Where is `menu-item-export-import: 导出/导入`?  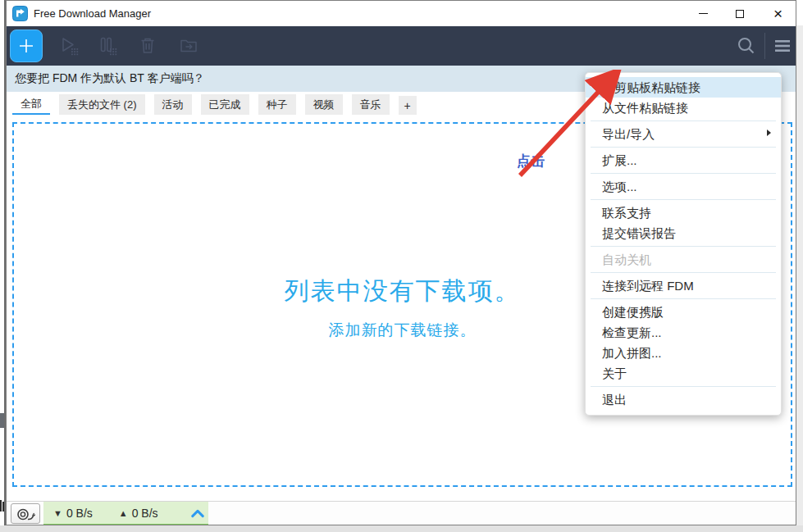 menu-item-export-import: 导出/导入 is located at coordinates (683, 134).